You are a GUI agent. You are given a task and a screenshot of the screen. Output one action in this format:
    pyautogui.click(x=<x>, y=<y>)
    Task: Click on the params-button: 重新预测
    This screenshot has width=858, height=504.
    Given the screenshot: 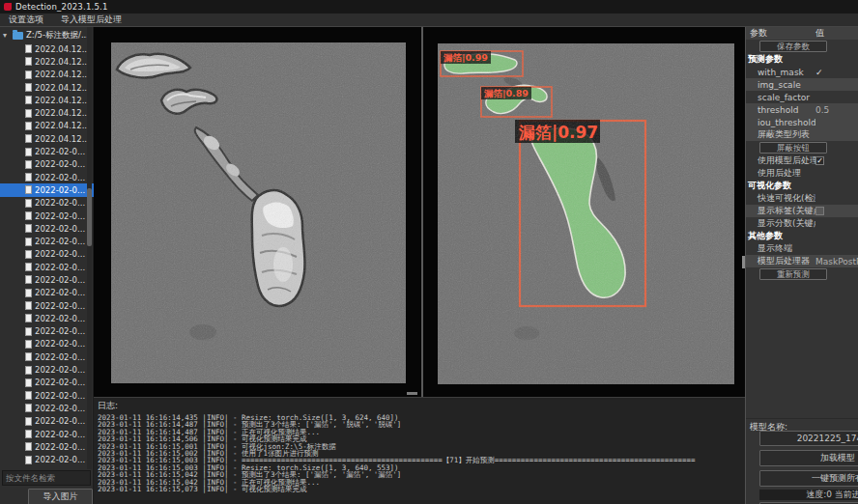 What is the action you would take?
    pyautogui.click(x=793, y=274)
    